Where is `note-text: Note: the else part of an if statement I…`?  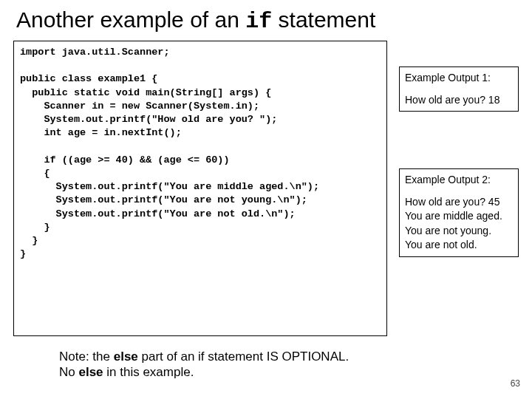 note-text: Note: the else part of an if statement I… is located at coordinates (222, 365).